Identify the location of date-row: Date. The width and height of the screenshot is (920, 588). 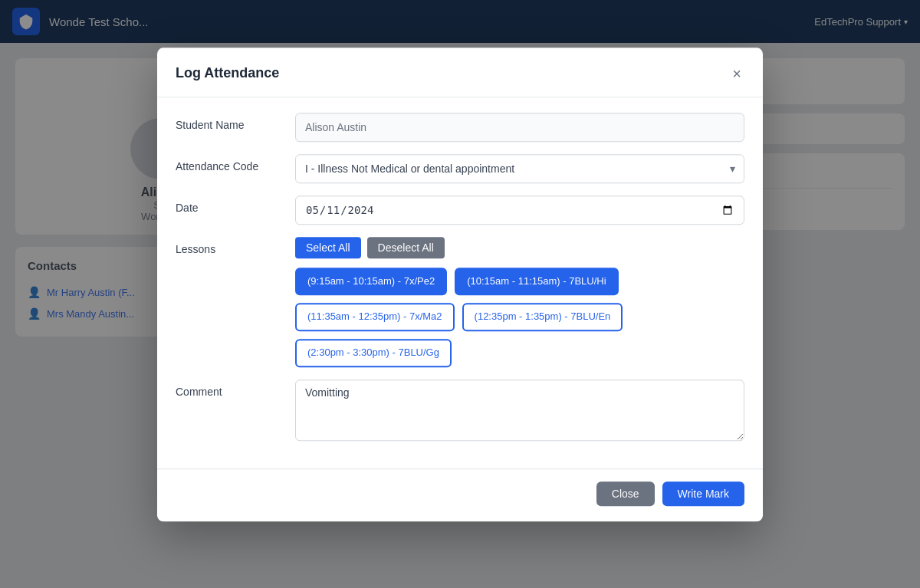
(460, 210).